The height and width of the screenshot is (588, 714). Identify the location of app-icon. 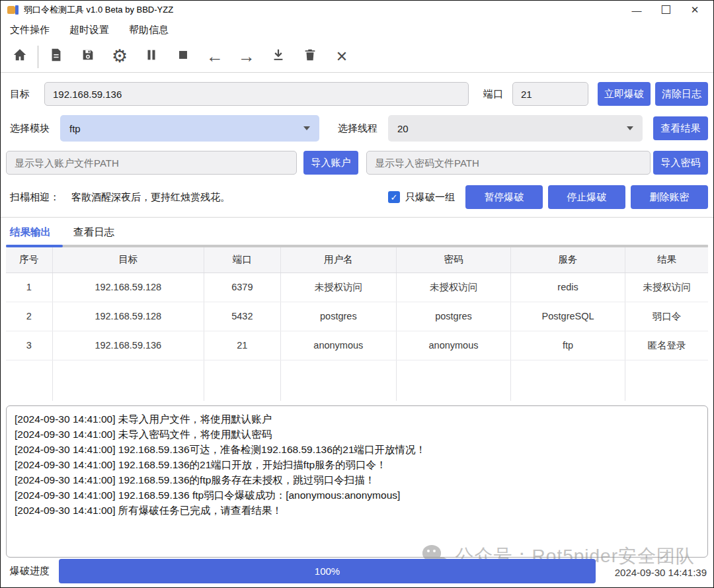
(13, 10).